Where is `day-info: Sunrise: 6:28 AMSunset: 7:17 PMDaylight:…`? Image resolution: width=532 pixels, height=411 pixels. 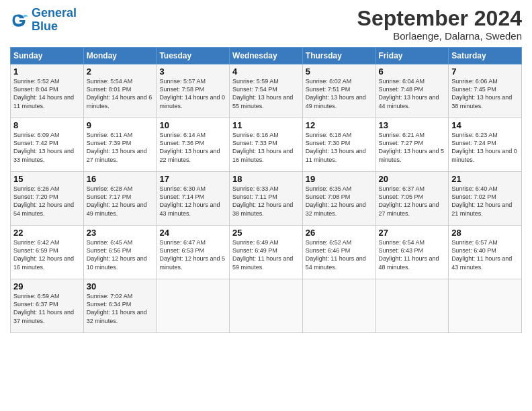 day-info: Sunrise: 6:28 AMSunset: 7:17 PMDaylight:… is located at coordinates (120, 201).